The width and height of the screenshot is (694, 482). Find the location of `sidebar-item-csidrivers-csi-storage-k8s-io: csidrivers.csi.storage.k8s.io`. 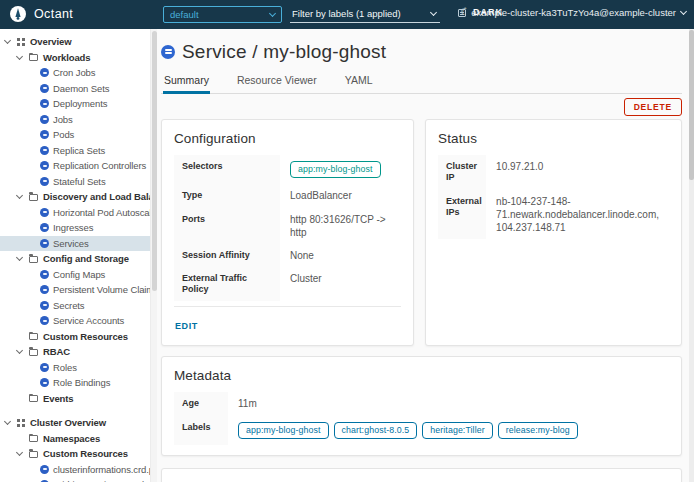

sidebar-item-csidrivers-csi-storage-k8s-io: csidrivers.csi.storage.k8s.io is located at coordinates (75, 480).